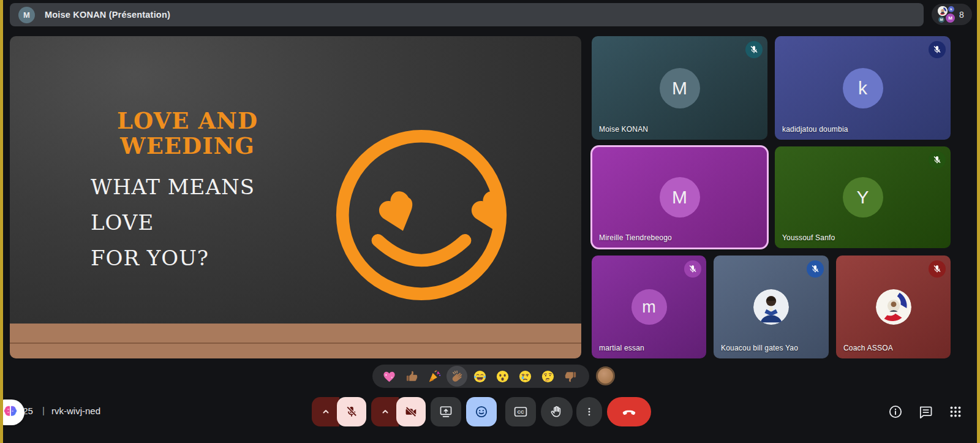 This screenshot has width=980, height=443. What do you see at coordinates (352, 412) in the screenshot?
I see `mic-mute-button` at bounding box center [352, 412].